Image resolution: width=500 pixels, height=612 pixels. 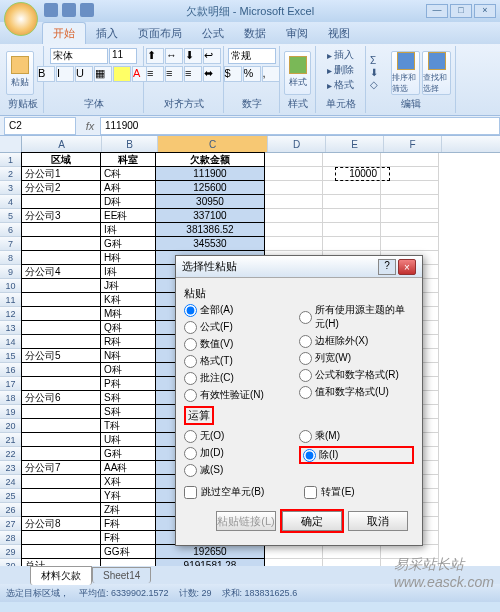 I want to click on cell: 分公司3, so click(x=61, y=216).